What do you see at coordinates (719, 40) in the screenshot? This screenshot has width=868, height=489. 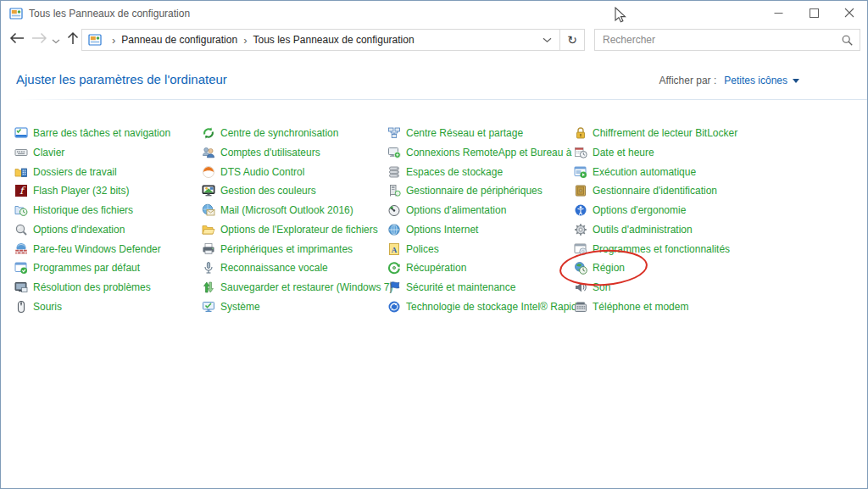 I see `search-input` at bounding box center [719, 40].